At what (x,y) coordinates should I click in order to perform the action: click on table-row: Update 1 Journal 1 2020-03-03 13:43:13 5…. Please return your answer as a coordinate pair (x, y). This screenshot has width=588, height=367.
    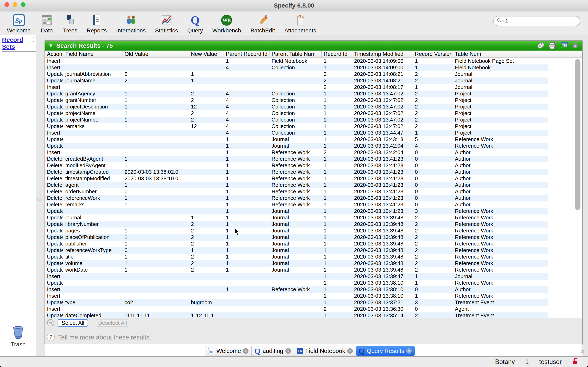
    Looking at the image, I should click on (297, 139).